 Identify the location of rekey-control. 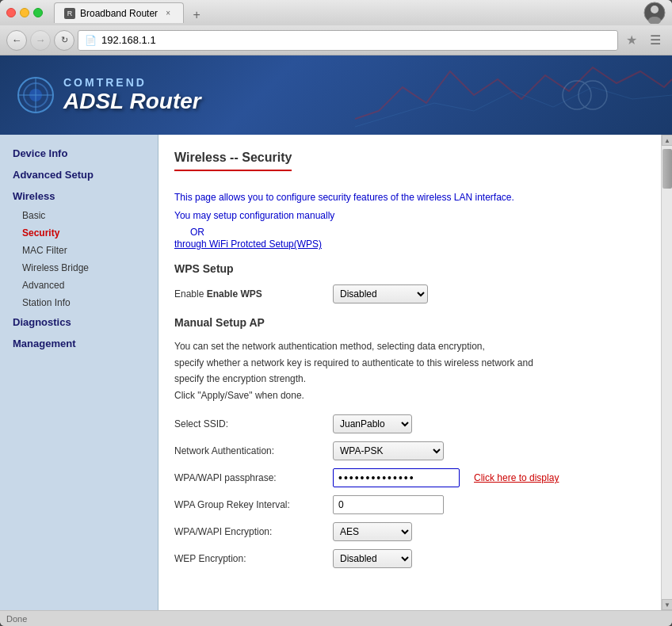
(388, 505).